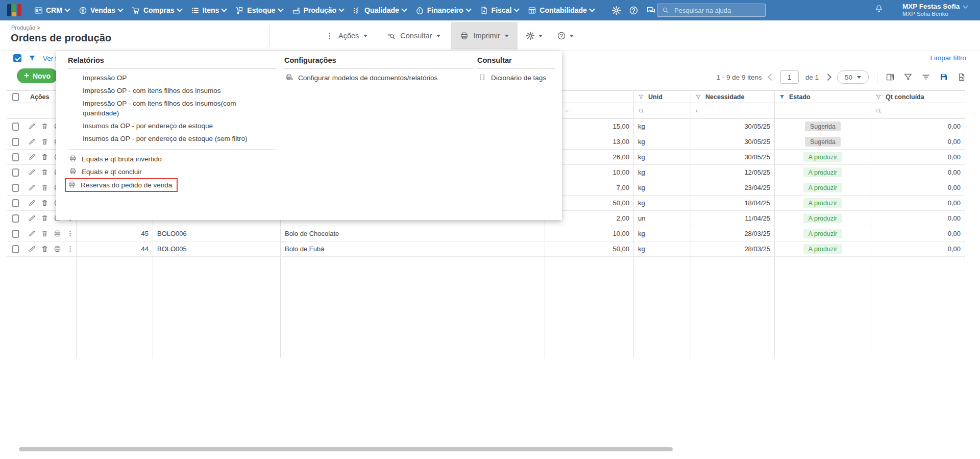  I want to click on consultar-items: Dicionário de tags, so click(516, 78).